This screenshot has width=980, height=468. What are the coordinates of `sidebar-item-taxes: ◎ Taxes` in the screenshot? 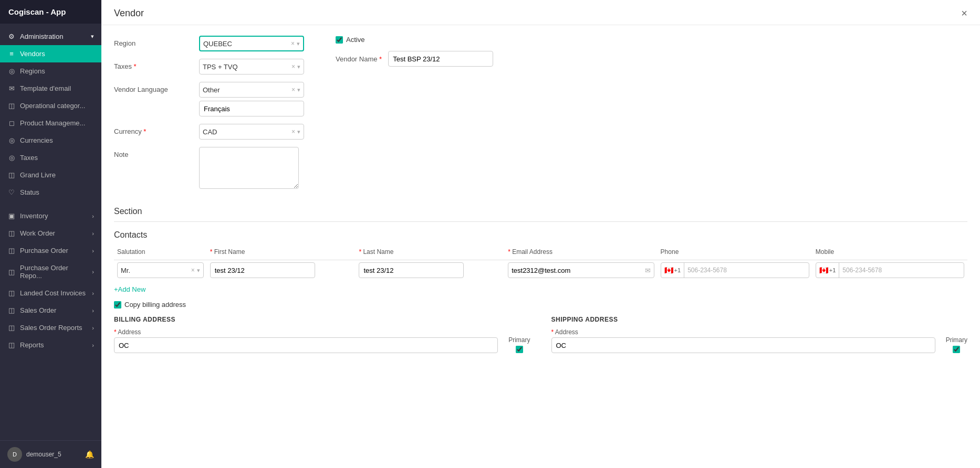 It's located at (50, 157).